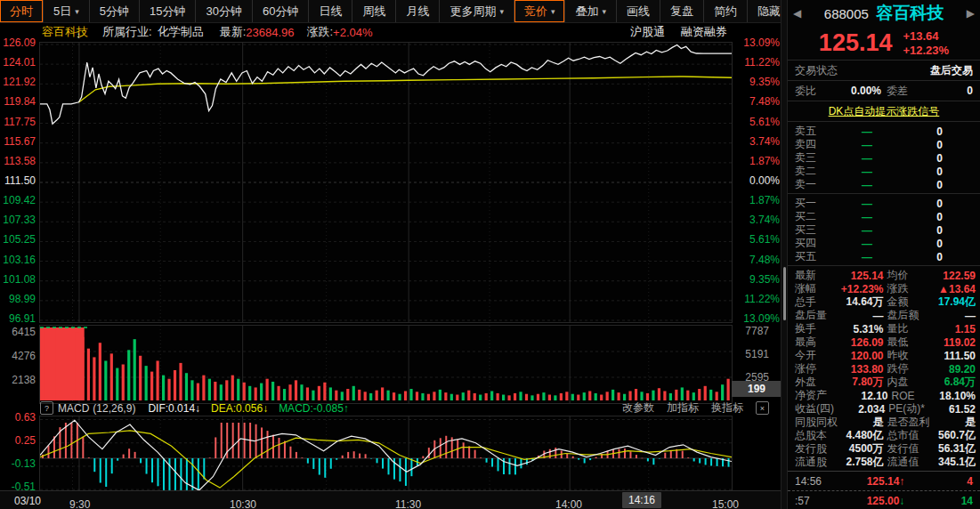 Image resolution: width=980 pixels, height=509 pixels. What do you see at coordinates (886, 481) in the screenshot?
I see `tick-price: 125.14↑` at bounding box center [886, 481].